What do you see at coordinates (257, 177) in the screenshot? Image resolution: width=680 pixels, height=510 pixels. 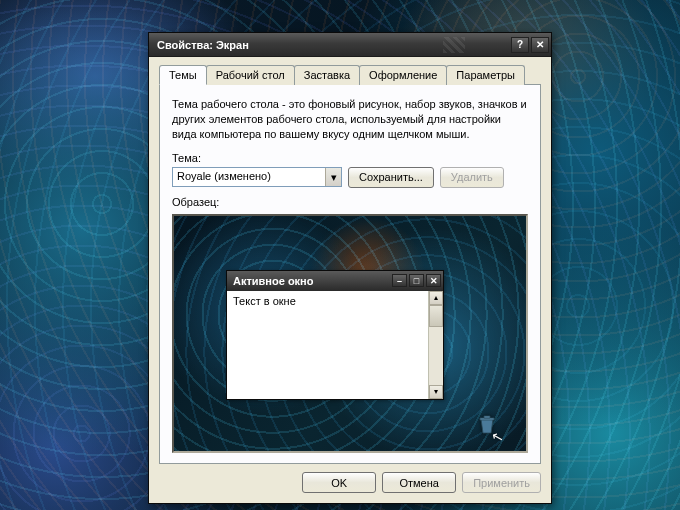 I see `theme-combobox: Royale (изменено) ▾` at bounding box center [257, 177].